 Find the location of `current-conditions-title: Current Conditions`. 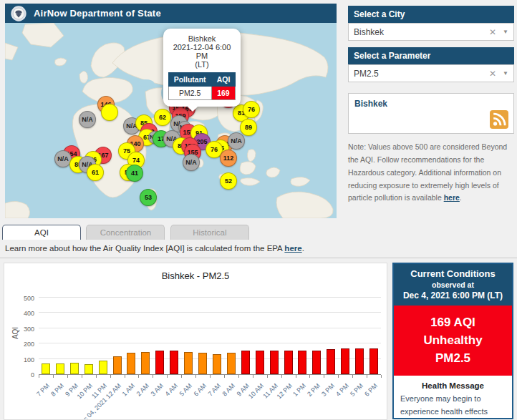

current-conditions-title: Current Conditions is located at coordinates (453, 273).